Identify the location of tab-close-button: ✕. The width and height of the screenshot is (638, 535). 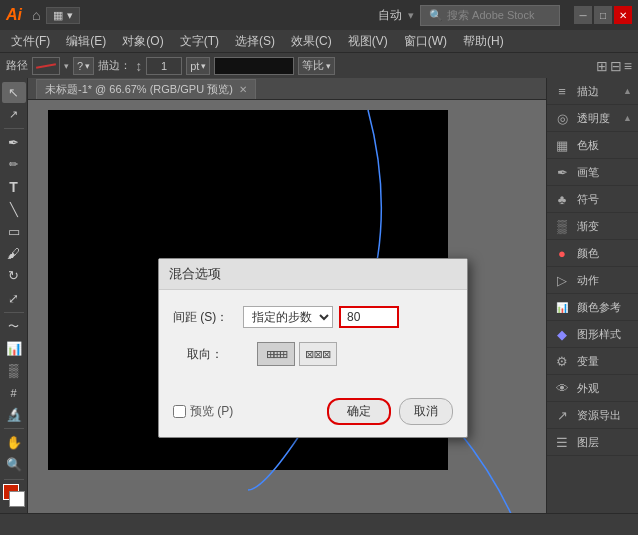
(243, 90).